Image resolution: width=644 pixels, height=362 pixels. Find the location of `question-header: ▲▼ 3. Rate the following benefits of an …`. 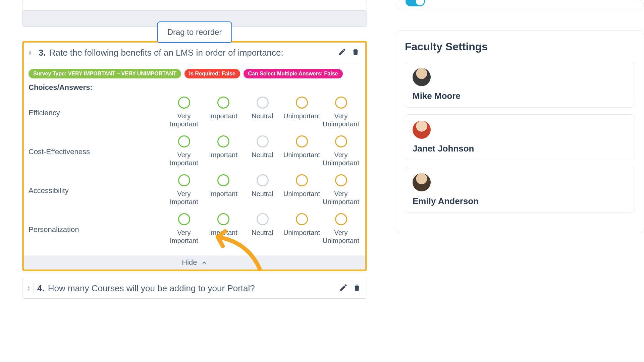

question-header: ▲▼ 3. Rate the following benefits of an … is located at coordinates (195, 53).